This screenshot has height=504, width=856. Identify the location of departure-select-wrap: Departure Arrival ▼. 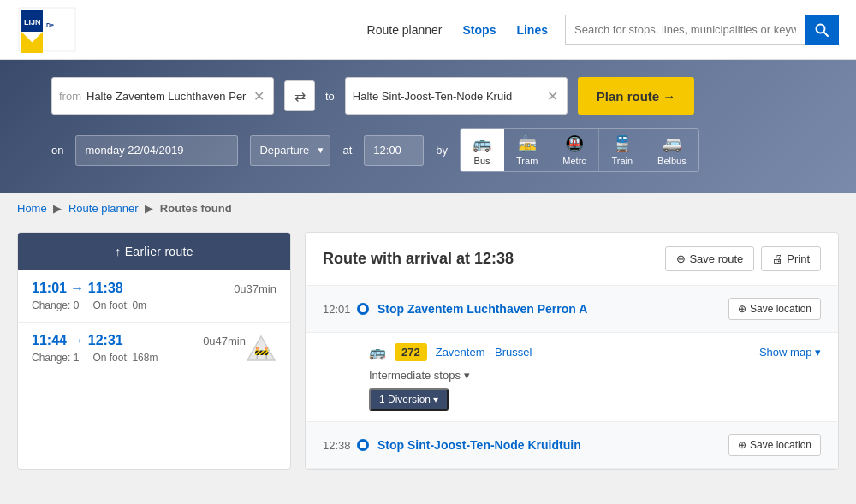
(290, 151).